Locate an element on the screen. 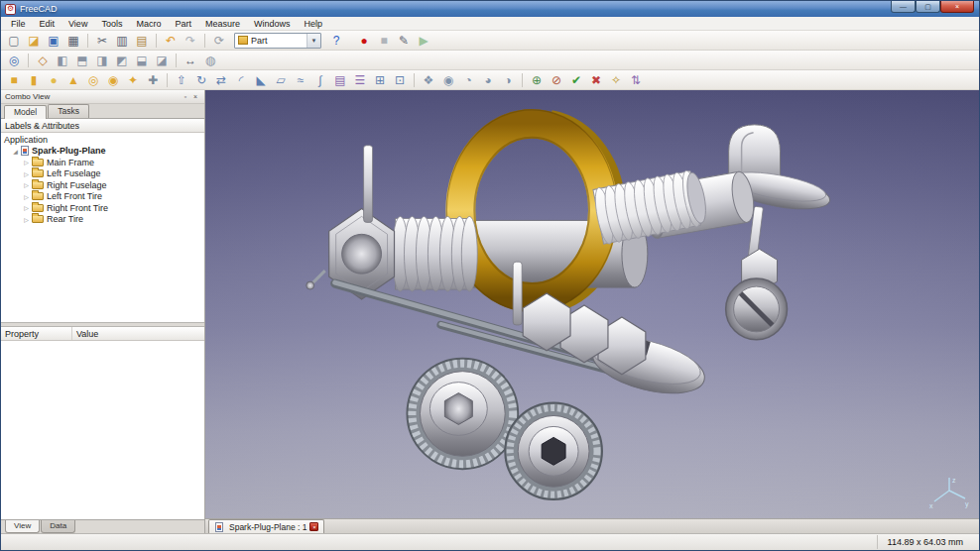 Image resolution: width=980 pixels, height=551 pixels. thickness-icon: ⊡ is located at coordinates (400, 80).